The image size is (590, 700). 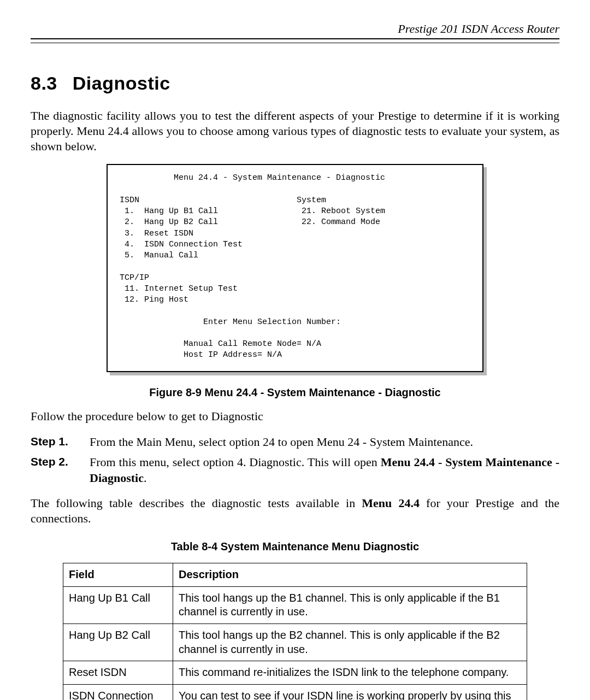 What do you see at coordinates (295, 546) in the screenshot?
I see `table-caption: Table 8-4 System Maintenance Menu Diagno…` at bounding box center [295, 546].